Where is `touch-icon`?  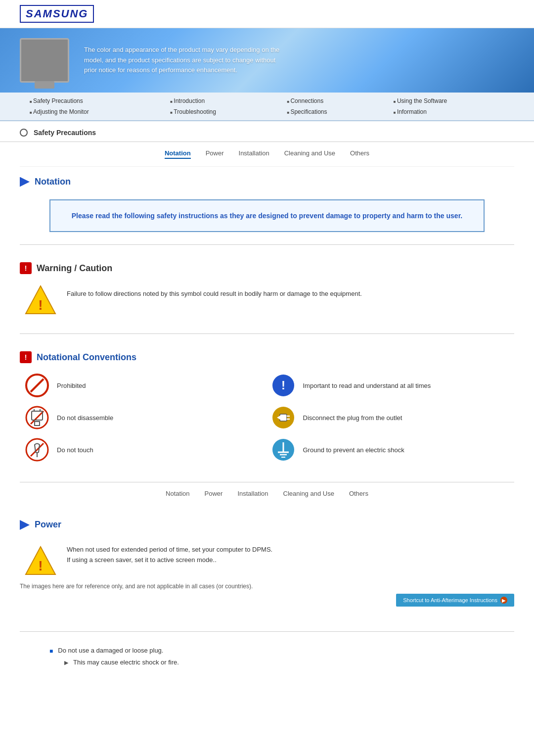 touch-icon is located at coordinates (37, 450).